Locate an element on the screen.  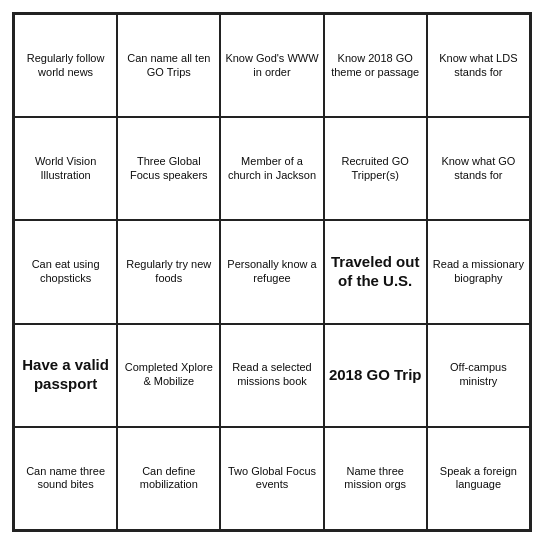
bingo-cell-18: 2018 GO Trip is located at coordinates (376, 376).